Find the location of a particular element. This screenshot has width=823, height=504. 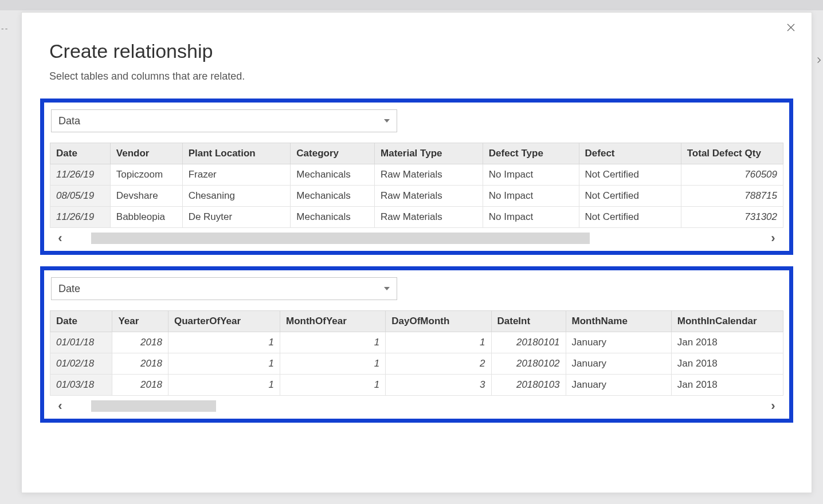

table-select-value: Date is located at coordinates (69, 289).